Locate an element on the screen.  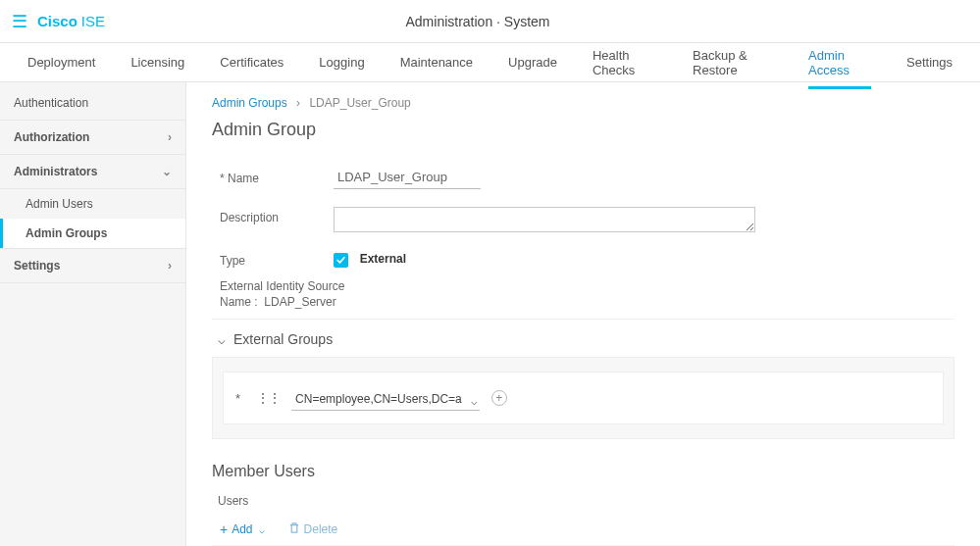
page-title: Admin Group is located at coordinates (583, 129).